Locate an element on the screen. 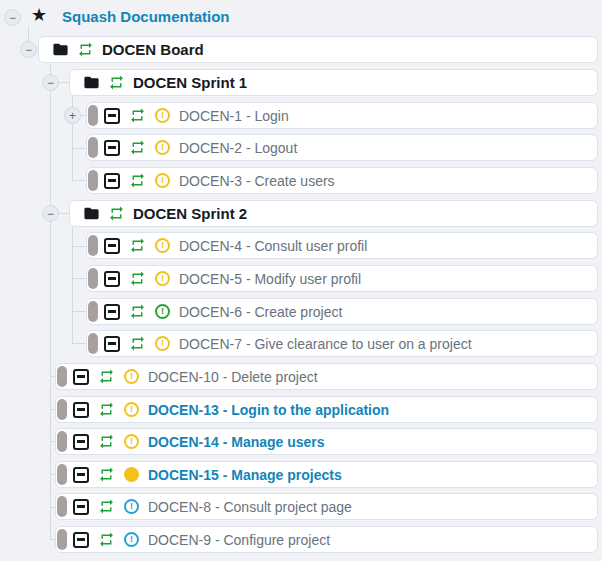 The height and width of the screenshot is (561, 602). node-label: DOCEN-9 - Configure project is located at coordinates (239, 540).